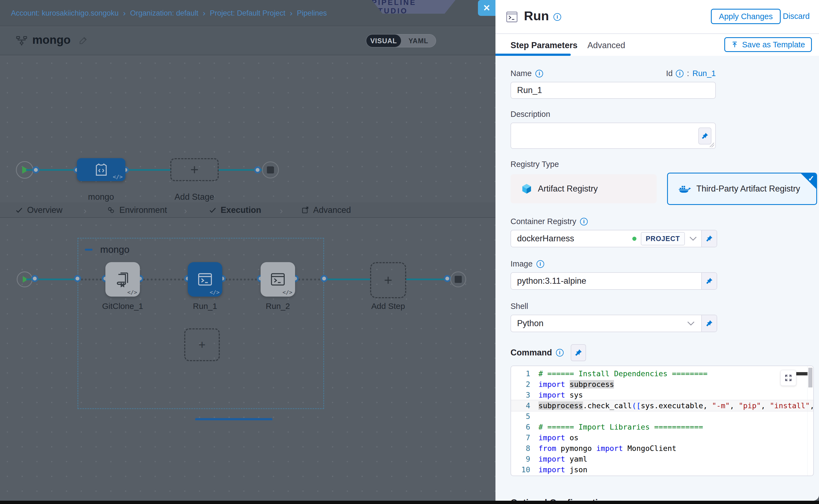 The image size is (819, 504). I want to click on fullscreen-icon, so click(788, 378).